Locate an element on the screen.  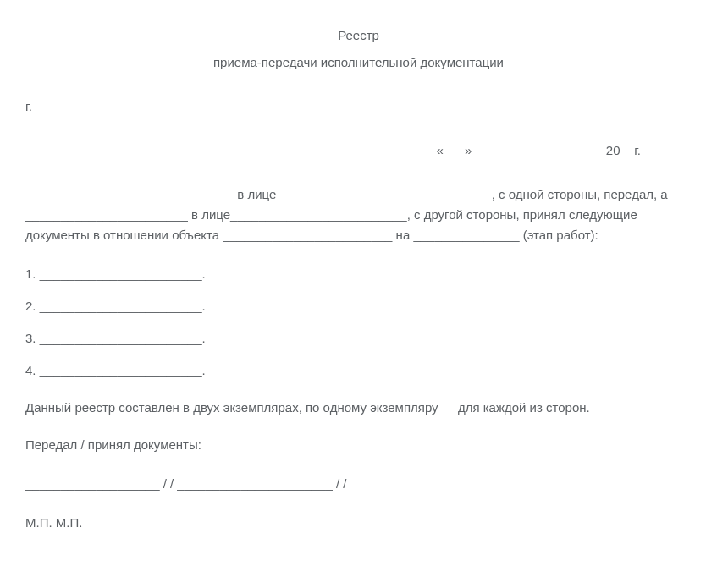
body-paragraph: ______________________________в лице ___… is located at coordinates (359, 215).